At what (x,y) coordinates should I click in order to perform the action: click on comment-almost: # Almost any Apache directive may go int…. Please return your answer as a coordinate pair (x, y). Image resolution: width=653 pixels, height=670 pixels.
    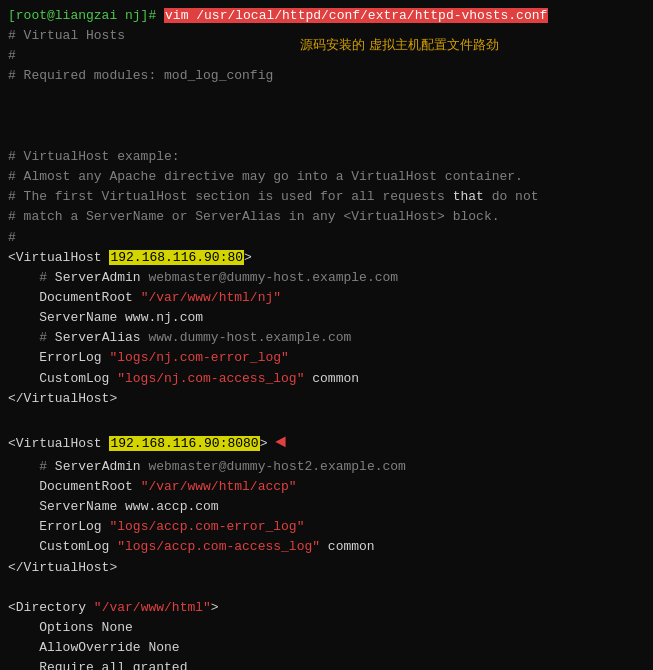
    Looking at the image, I should click on (326, 177).